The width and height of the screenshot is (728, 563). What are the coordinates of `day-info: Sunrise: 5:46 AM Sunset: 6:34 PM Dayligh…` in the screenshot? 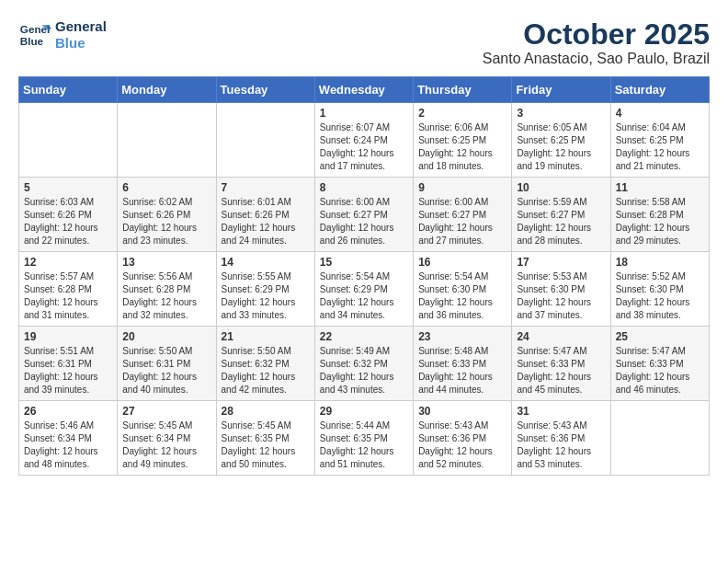 It's located at (68, 445).